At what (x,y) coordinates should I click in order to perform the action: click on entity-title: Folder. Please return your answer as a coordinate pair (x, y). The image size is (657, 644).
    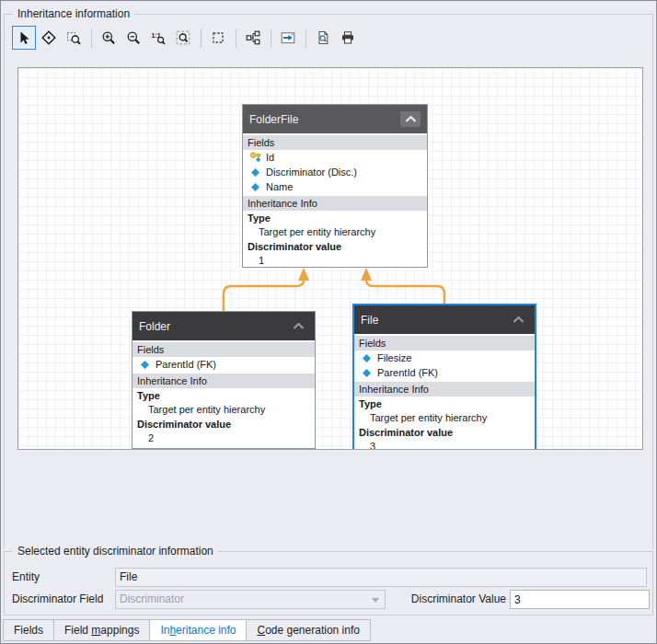
    Looking at the image, I should click on (155, 327).